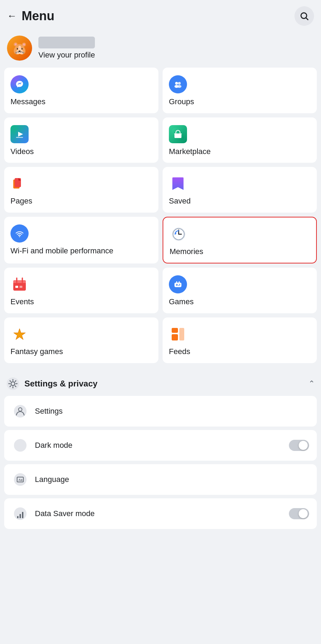 This screenshot has width=321, height=644. What do you see at coordinates (12, 16) in the screenshot?
I see `back-button: ←` at bounding box center [12, 16].